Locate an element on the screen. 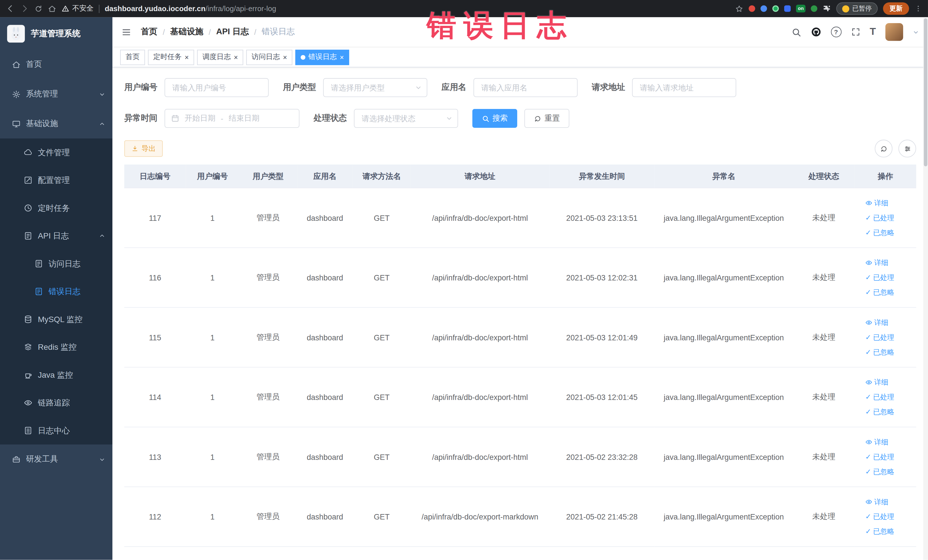  cell-user-id: 1 is located at coordinates (212, 337).